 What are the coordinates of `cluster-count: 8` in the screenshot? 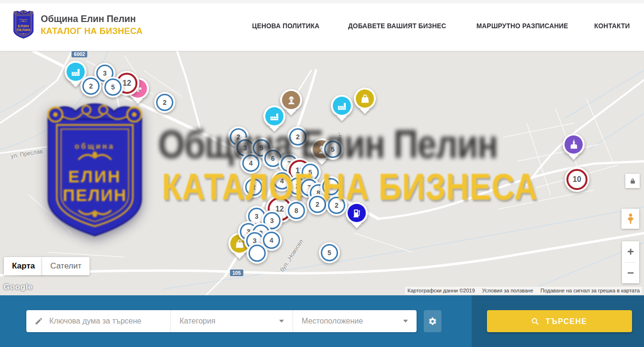 It's located at (296, 211).